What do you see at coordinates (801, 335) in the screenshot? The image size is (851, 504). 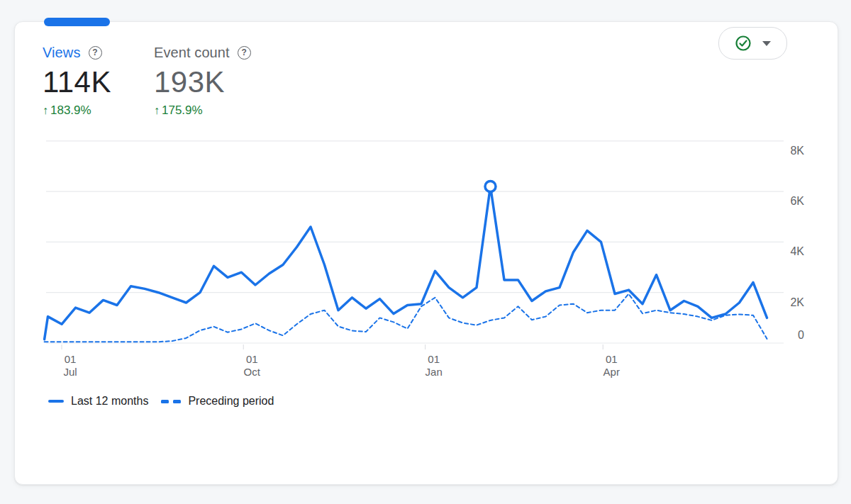 I see `y-axis-label: 0` at bounding box center [801, 335].